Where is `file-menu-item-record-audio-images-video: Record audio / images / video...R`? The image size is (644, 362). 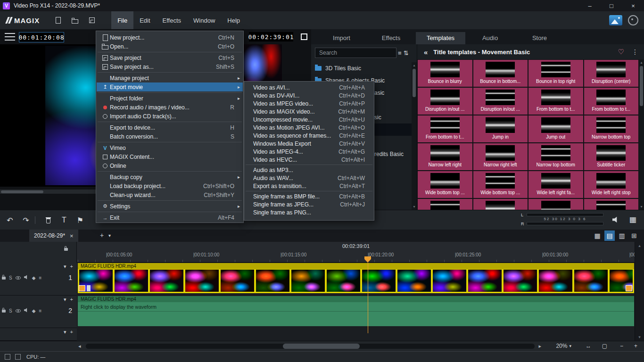 file-menu-item-record-audio-images-video: Record audio / images / video...R is located at coordinates (170, 107).